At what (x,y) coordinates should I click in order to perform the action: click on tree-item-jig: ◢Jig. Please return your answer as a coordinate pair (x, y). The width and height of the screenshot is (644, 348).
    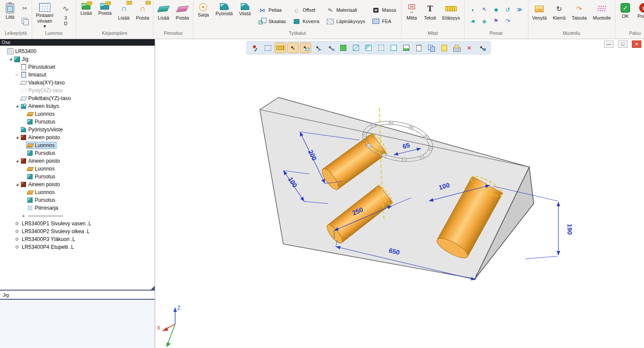
    Looking at the image, I should click on (77, 59).